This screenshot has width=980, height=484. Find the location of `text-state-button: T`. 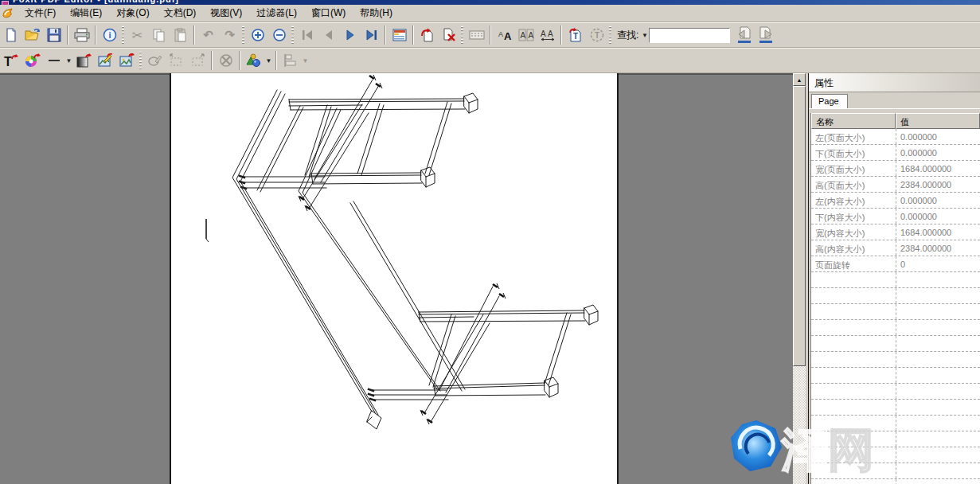

text-state-button: T is located at coordinates (597, 35).